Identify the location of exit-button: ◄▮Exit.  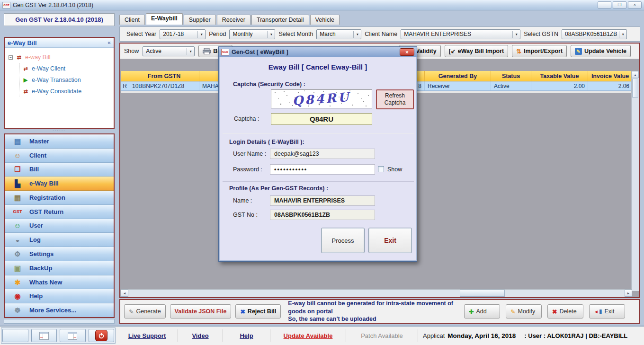
(607, 311).